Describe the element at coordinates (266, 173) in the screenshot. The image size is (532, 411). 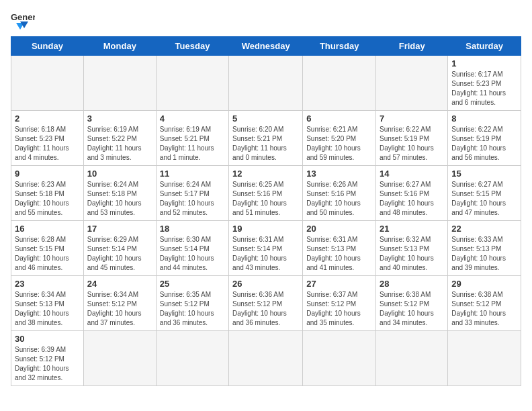
I see `day-number: 12` at that location.